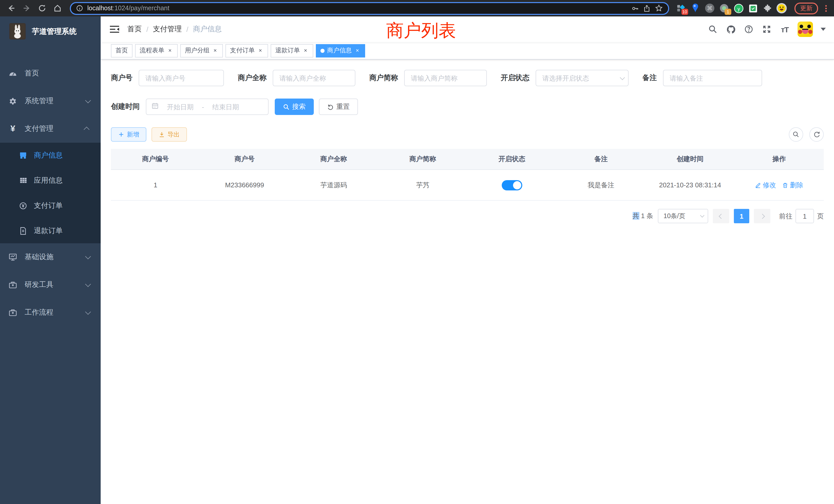  Describe the element at coordinates (685, 12) in the screenshot. I see `extension-badge: 10` at that location.